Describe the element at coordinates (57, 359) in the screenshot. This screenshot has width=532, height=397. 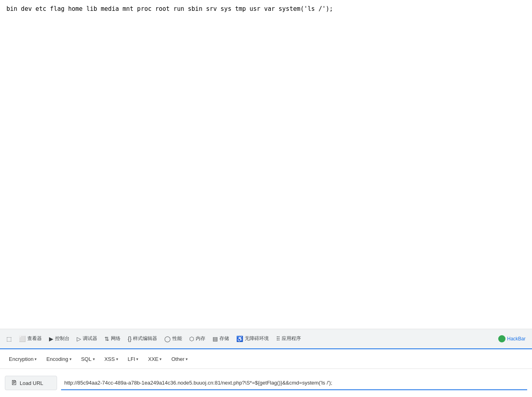
I see `encoding-label: Encoding` at that location.